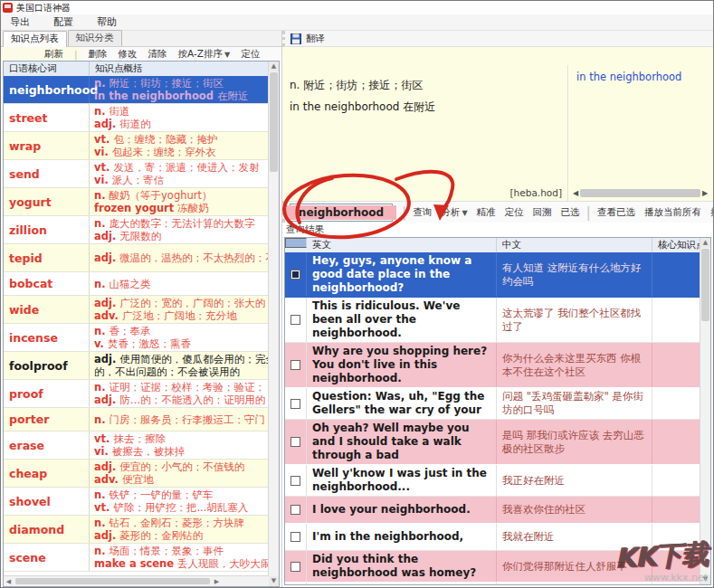  What do you see at coordinates (179, 473) in the screenshot?
I see `word-definition: adj. 便宜的；小气的；不值钱的adv. 便宜地` at bounding box center [179, 473].